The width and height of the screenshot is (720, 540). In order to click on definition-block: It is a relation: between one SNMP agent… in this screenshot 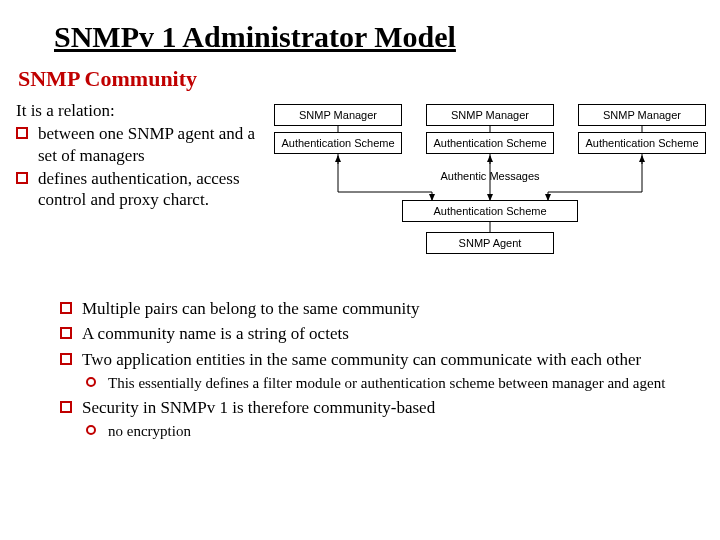, I will do `click(139, 156)`.